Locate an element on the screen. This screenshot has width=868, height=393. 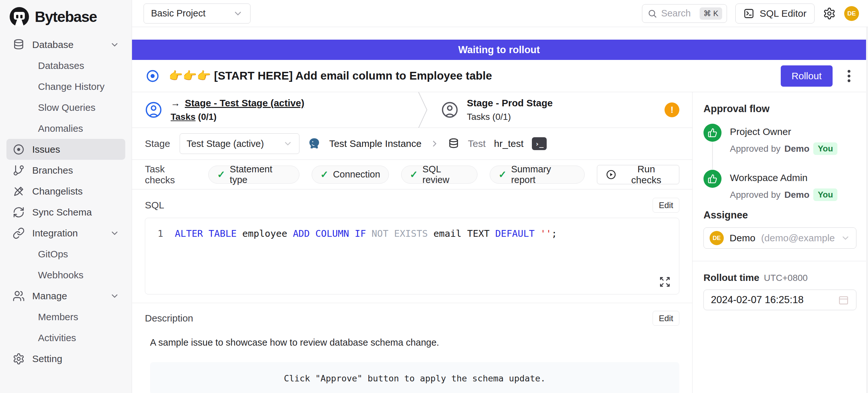
stage-name-link: Stage - Test Stage (active) is located at coordinates (245, 103).